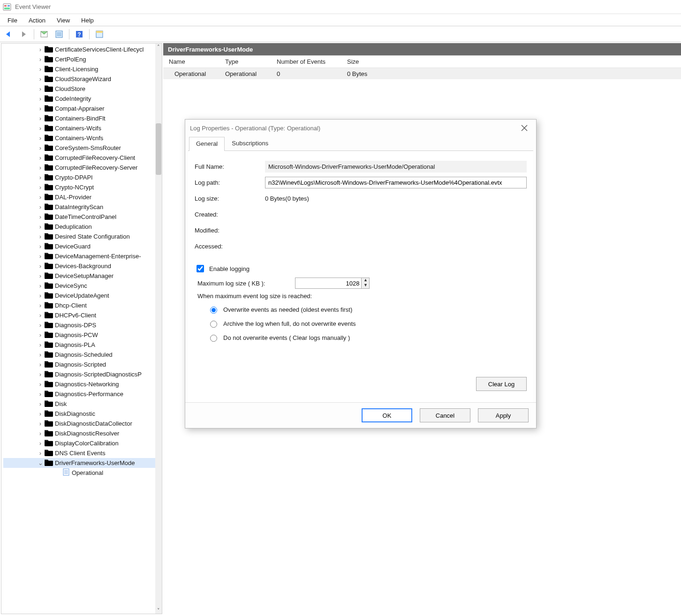 The height and width of the screenshot is (616, 681). What do you see at coordinates (79, 413) in the screenshot?
I see `tree-item: ›DiskDiagnostic` at bounding box center [79, 413].